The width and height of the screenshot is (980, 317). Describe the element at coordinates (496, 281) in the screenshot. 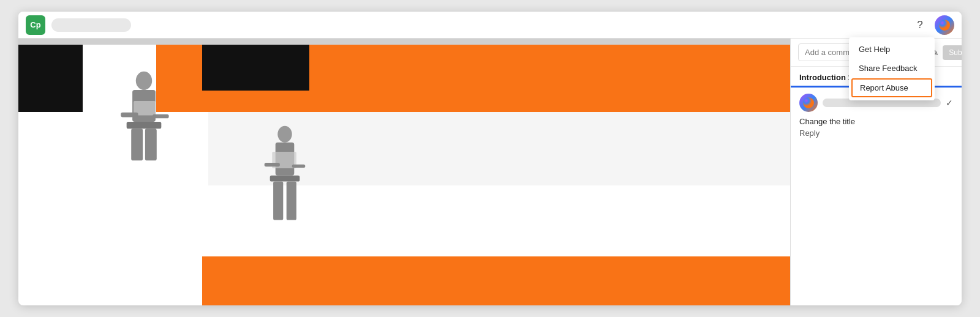

I see `orange-bottom-bar` at that location.